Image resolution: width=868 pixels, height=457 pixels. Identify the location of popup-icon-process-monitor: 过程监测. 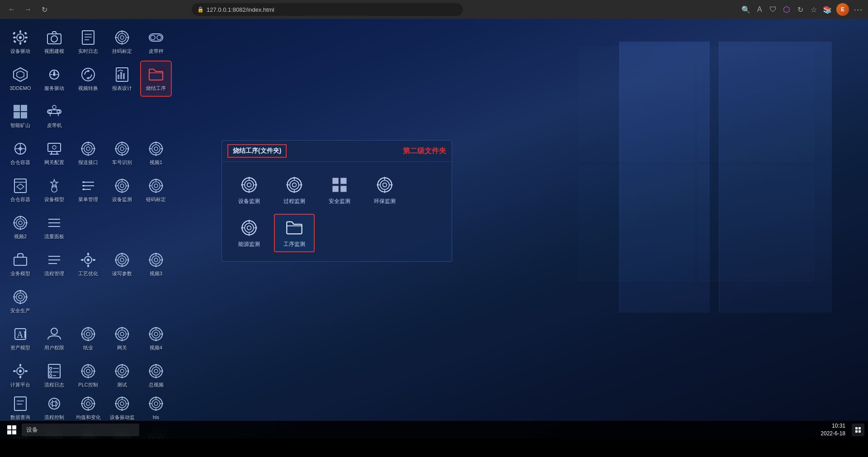
(294, 190).